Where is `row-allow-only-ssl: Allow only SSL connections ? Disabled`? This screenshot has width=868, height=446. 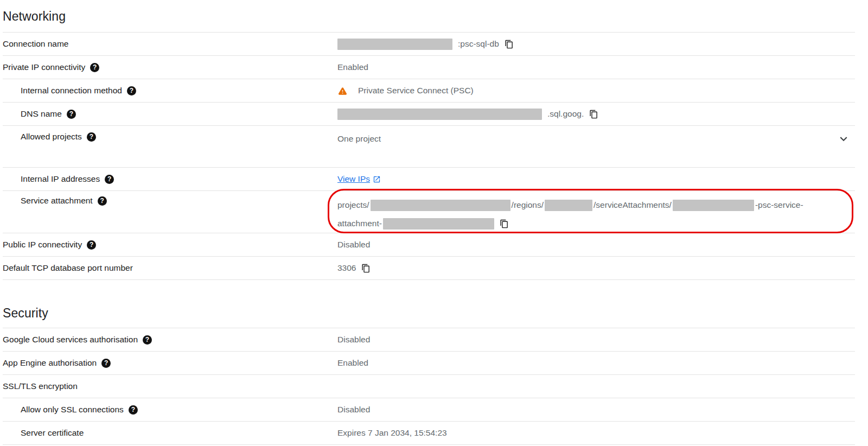
row-allow-only-ssl: Allow only SSL connections ? Disabled is located at coordinates (429, 409).